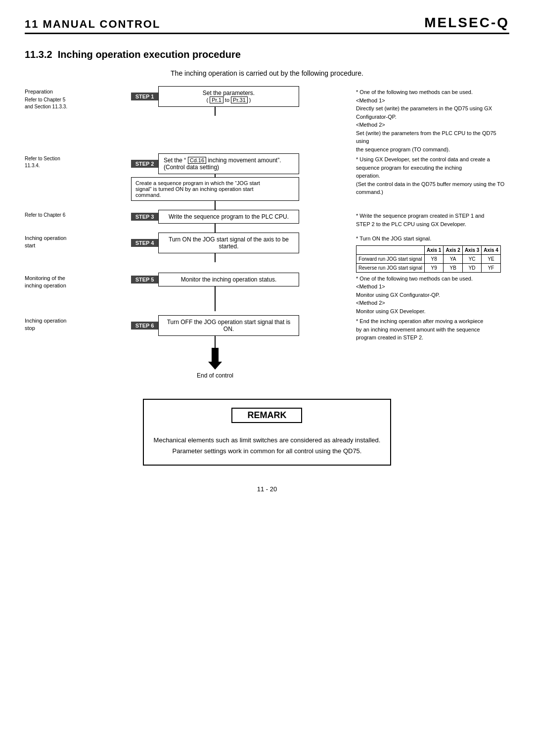  What do you see at coordinates (430, 219) in the screenshot?
I see `step3-note: * Write the sequence program created in …` at bounding box center [430, 219].